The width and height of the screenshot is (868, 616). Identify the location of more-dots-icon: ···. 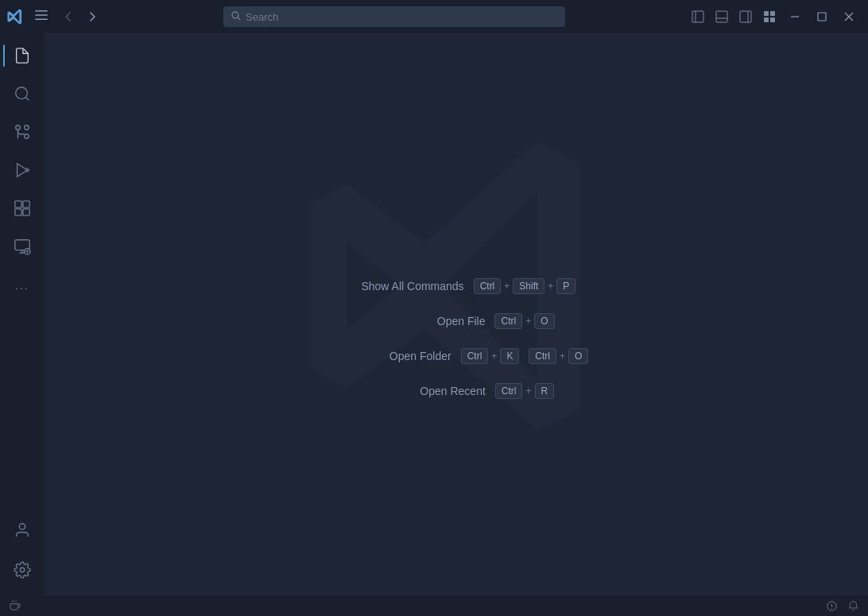
(22, 288).